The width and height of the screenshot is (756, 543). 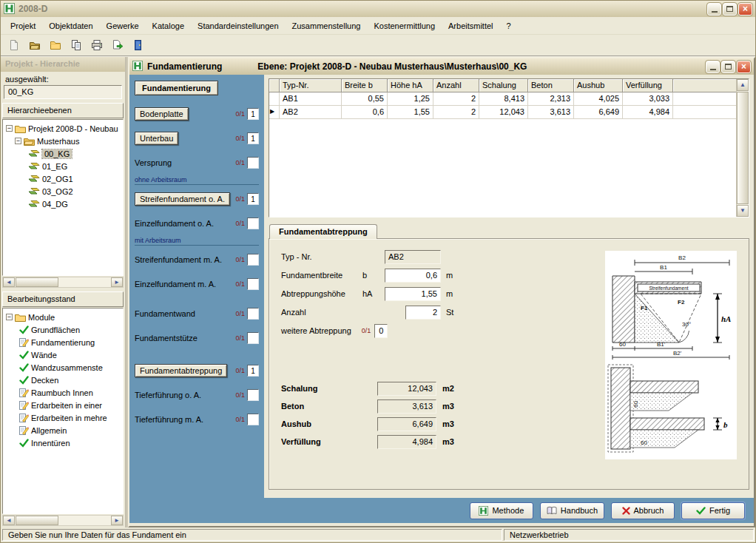 What do you see at coordinates (365, 112) in the screenshot?
I see `table-cell: 0,6` at bounding box center [365, 112].